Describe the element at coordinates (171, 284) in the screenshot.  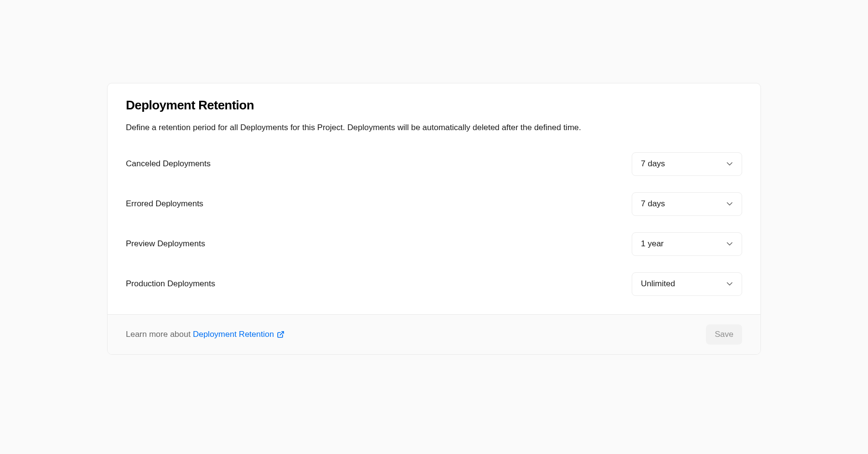
I see `setting-label-production: Production Deployments` at that location.